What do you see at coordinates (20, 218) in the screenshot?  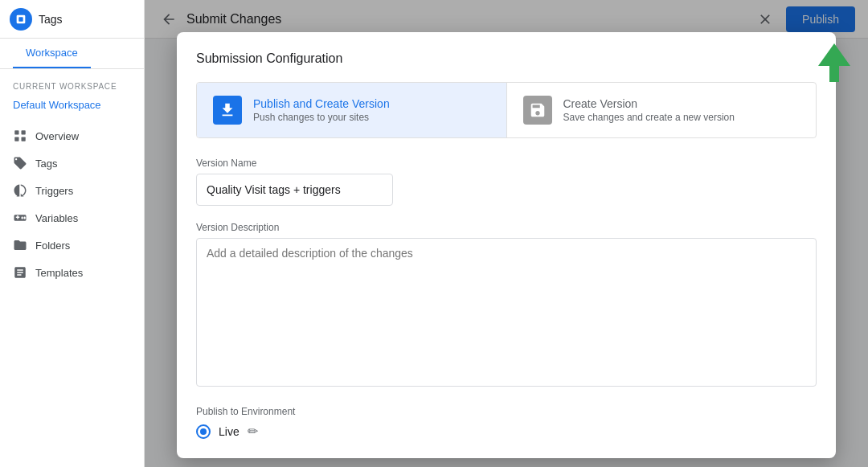 I see `variables-icon` at bounding box center [20, 218].